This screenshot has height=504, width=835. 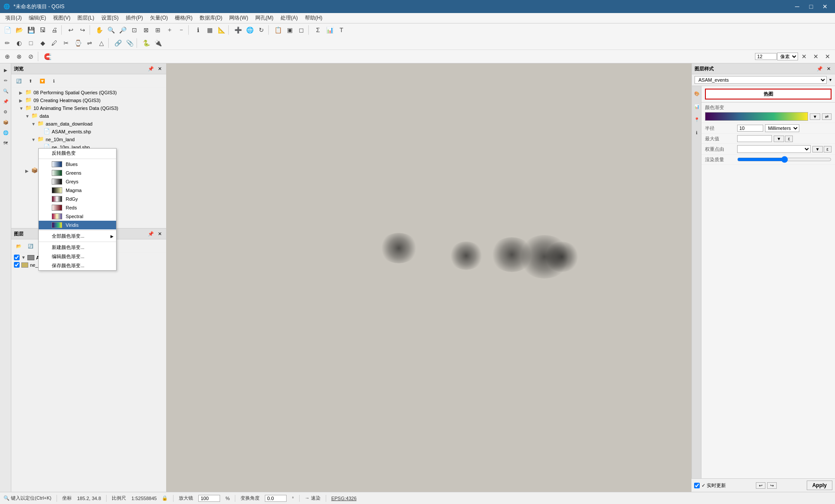 What do you see at coordinates (77, 248) in the screenshot?
I see `color-option-new: 新建颜色渐变...` at bounding box center [77, 248].